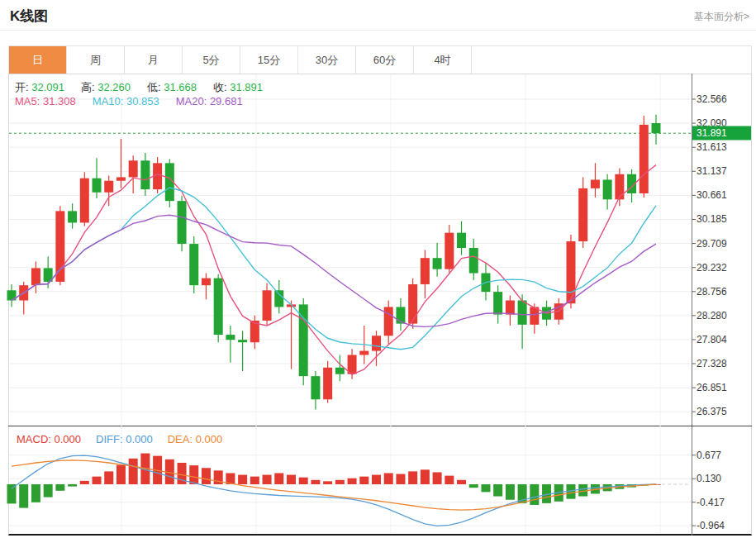 The width and height of the screenshot is (756, 538). What do you see at coordinates (106, 88) in the screenshot?
I see `info-item: 高: 32.260` at bounding box center [106, 88].